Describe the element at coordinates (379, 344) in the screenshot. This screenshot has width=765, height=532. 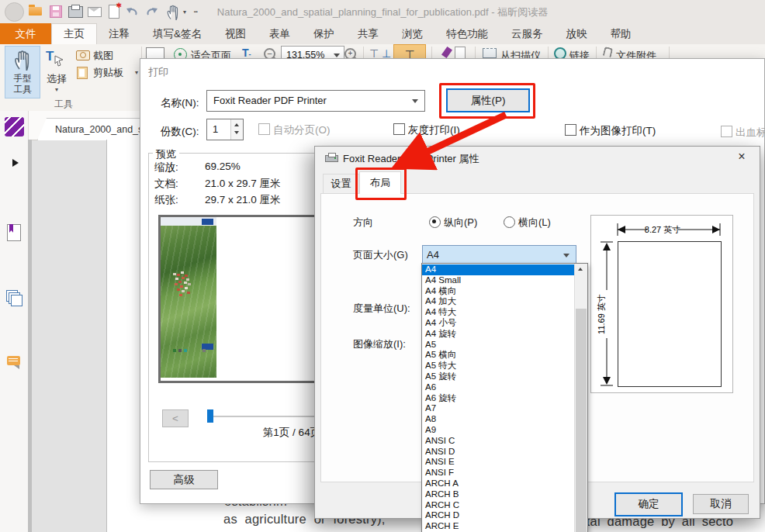
I see `image-scale-label: 图像缩放(I):` at that location.